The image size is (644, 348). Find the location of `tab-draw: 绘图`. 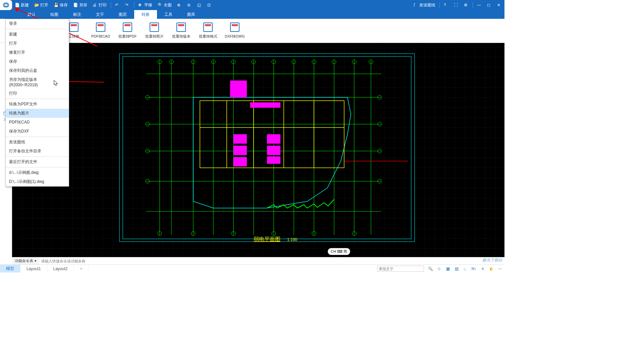

tab-draw: 绘图 is located at coordinates (54, 14).